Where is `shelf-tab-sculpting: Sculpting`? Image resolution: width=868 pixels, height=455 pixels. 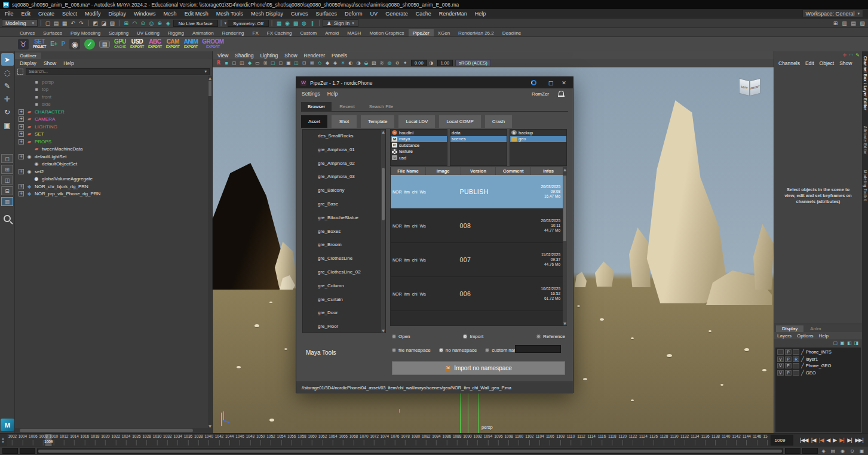 shelf-tab-sculpting: Sculpting is located at coordinates (118, 33).